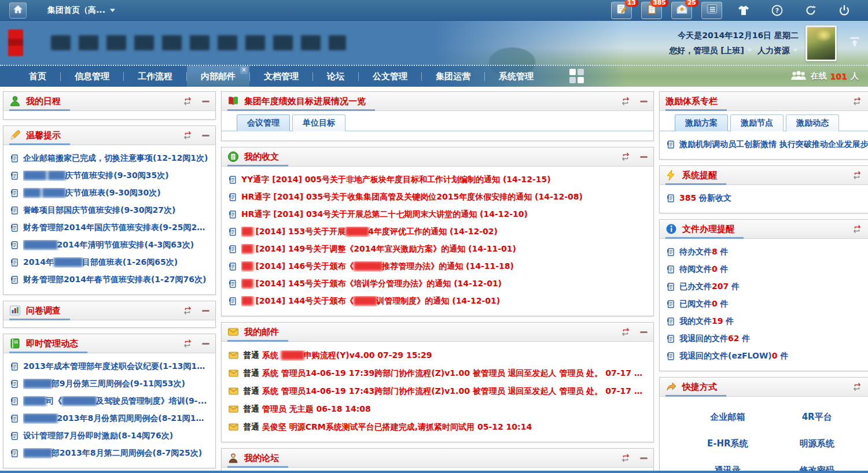  I want to click on list-item: 我退回的文件62 件, so click(767, 339).